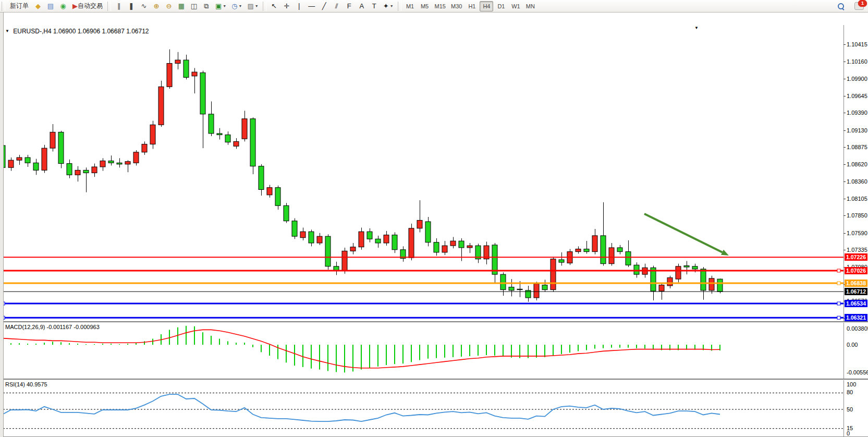  What do you see at coordinates (856, 257) in the screenshot?
I see `price-level-badge-1.07226: 1.07226` at bounding box center [856, 257].